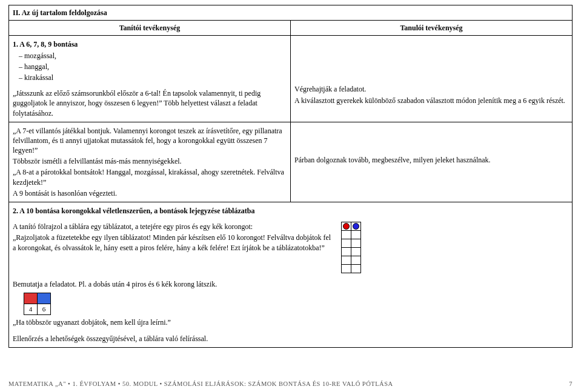  I want to click on cell-student-1b: Párban dolgoznak tovább, megbeszélve, mi…, so click(431, 162).